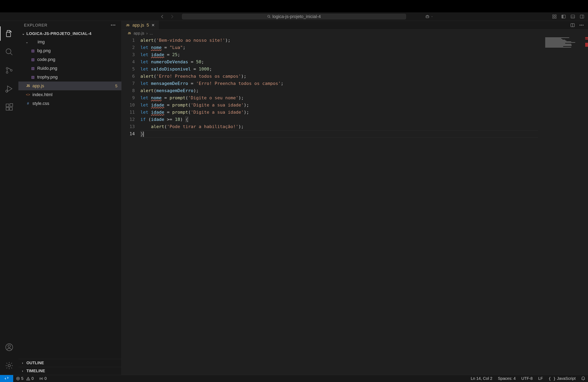  I want to click on tree-file-indexhtml: <> index.html, so click(70, 95).